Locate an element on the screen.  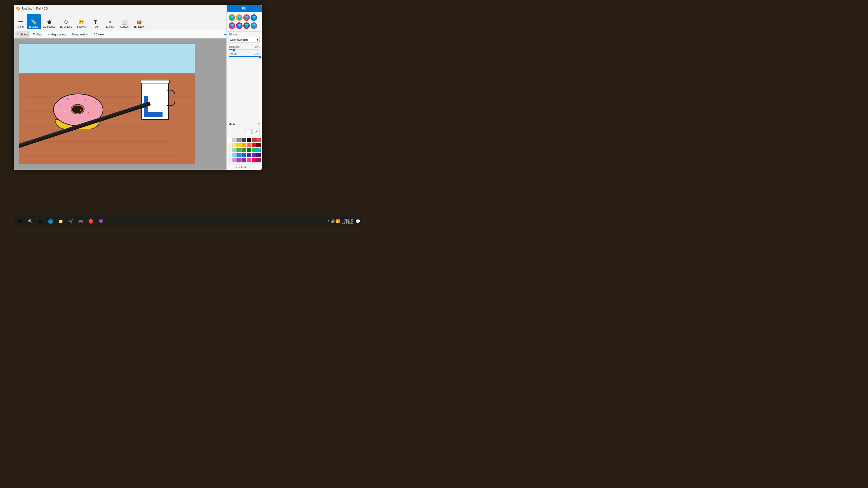
swatch-blue is located at coordinates (239, 155).